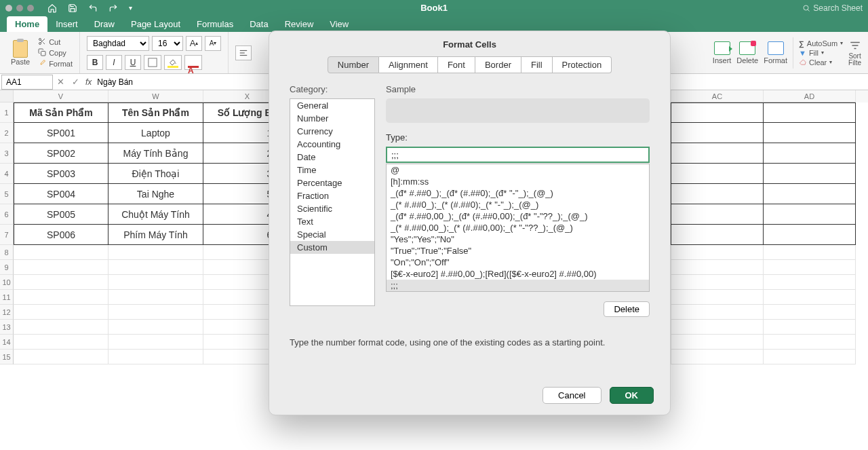  Describe the element at coordinates (61, 153) in the screenshot. I see `cell: SP002` at that location.